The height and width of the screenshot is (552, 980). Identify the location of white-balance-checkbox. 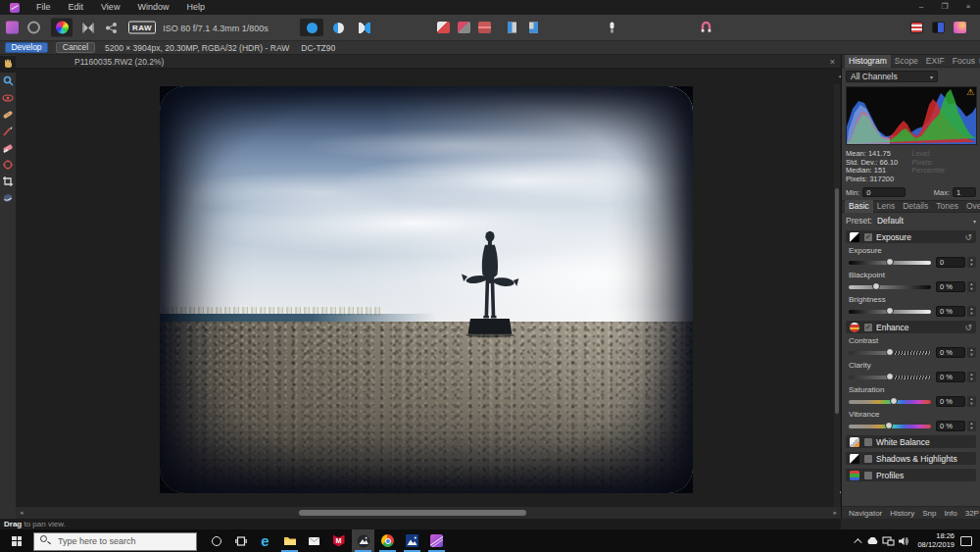
(868, 442).